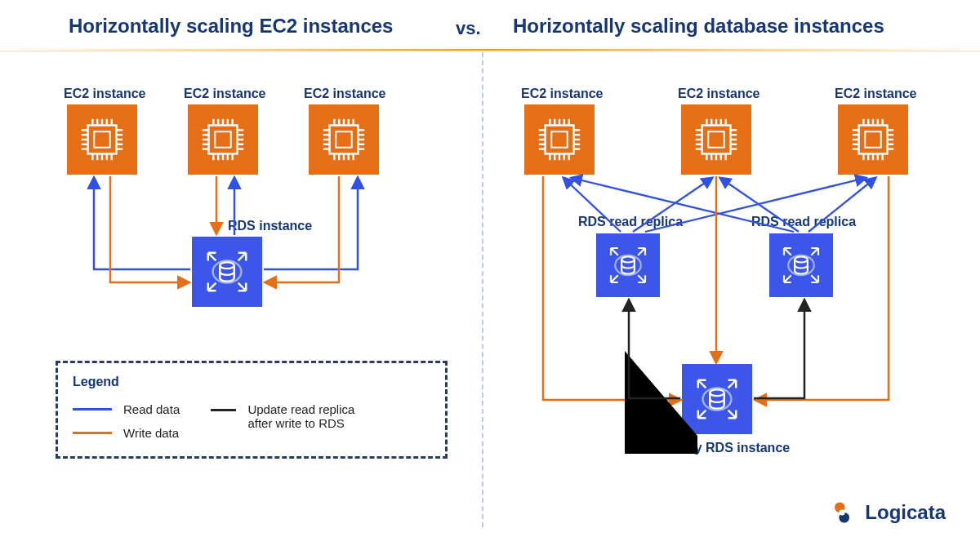 This screenshot has height=537, width=980. What do you see at coordinates (126, 410) in the screenshot?
I see `legend-read: Read data` at bounding box center [126, 410].